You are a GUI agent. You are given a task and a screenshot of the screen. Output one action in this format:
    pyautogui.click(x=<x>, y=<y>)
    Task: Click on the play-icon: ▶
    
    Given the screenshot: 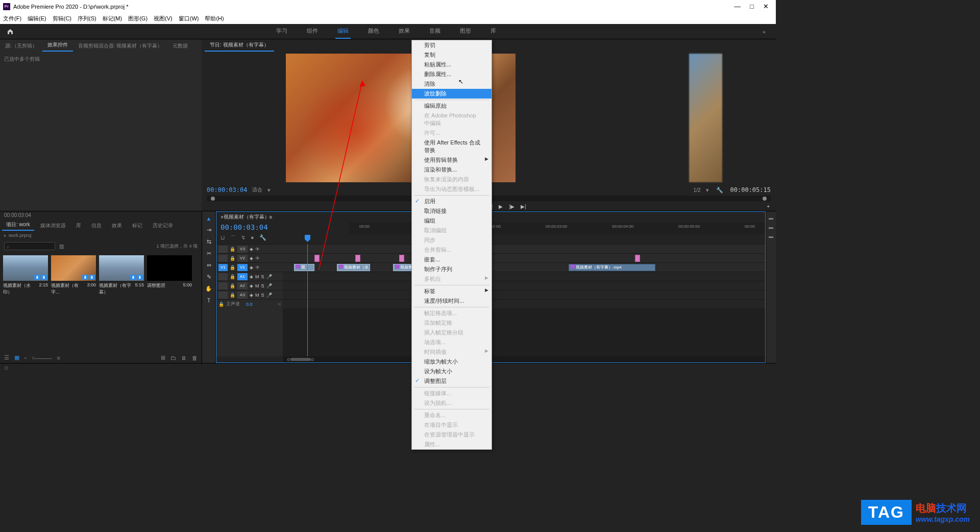 What is the action you would take?
    pyautogui.click(x=501, y=206)
    